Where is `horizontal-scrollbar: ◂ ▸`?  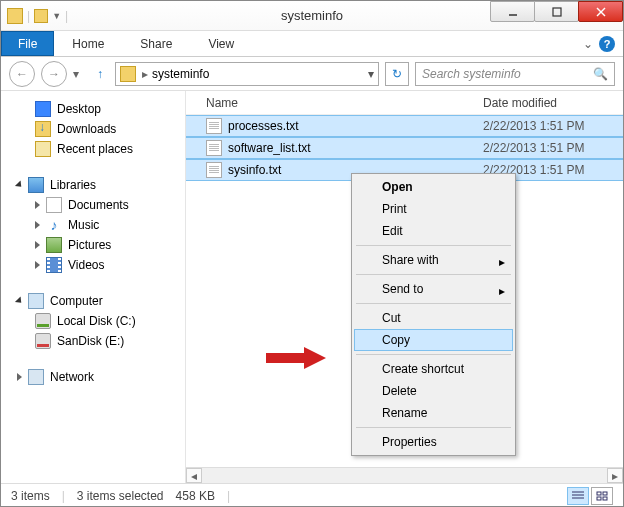 horizontal-scrollbar: ◂ ▸ is located at coordinates (404, 475).